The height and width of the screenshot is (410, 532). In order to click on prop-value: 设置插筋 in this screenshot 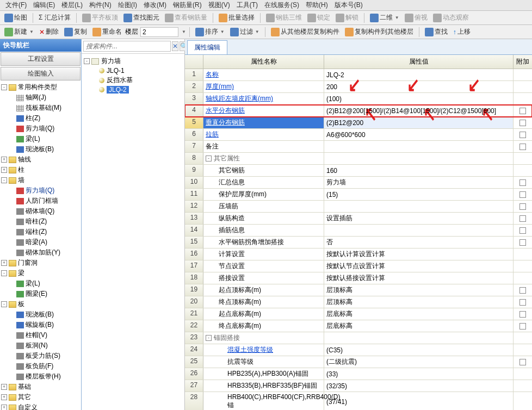, I will do `click(419, 219)`.